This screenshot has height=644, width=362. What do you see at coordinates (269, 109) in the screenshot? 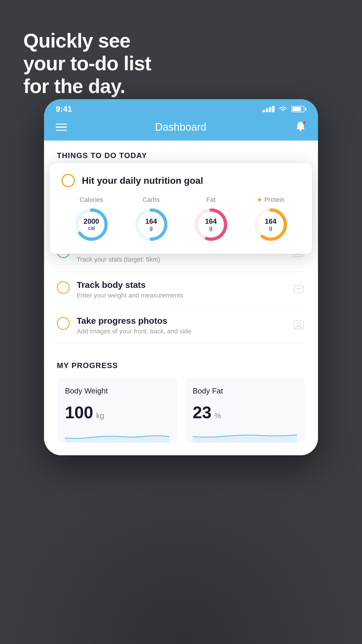
I see `signal-icon` at bounding box center [269, 109].